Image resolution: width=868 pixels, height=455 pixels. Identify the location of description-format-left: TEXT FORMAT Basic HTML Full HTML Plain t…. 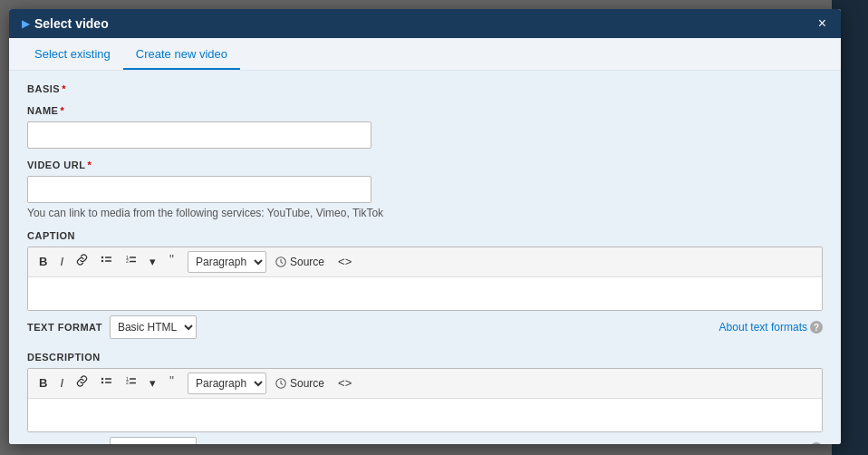
(112, 440).